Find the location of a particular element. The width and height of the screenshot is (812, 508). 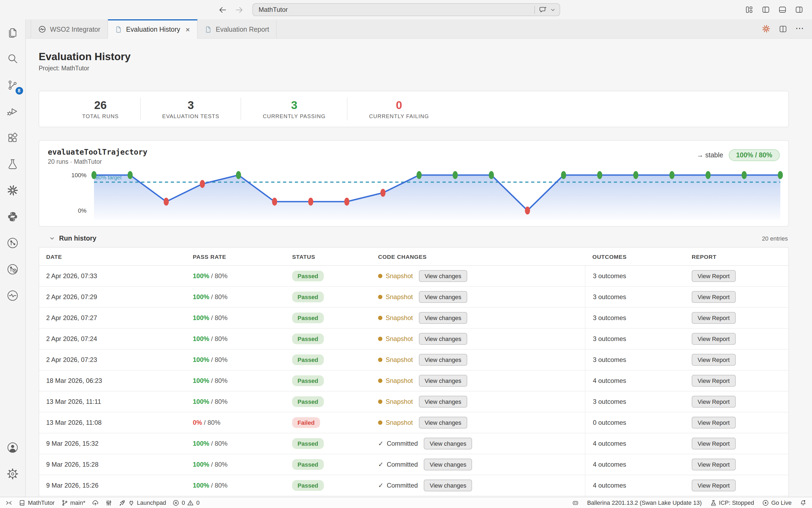

trend-label: → stable is located at coordinates (710, 155).